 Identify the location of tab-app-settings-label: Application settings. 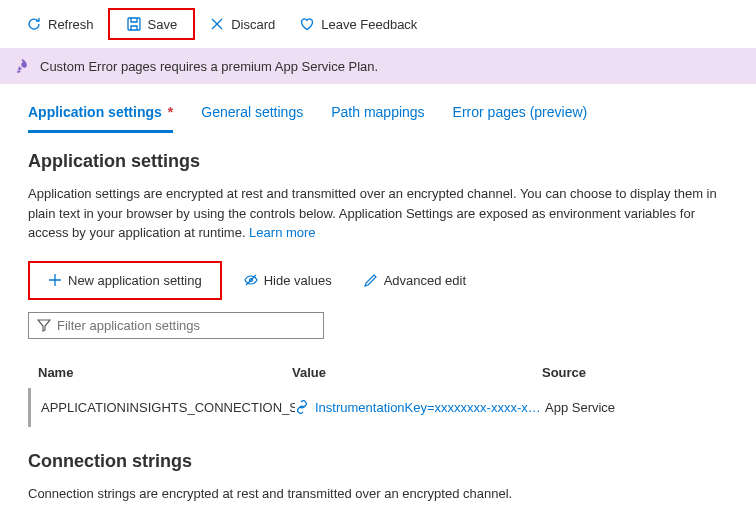
(95, 112).